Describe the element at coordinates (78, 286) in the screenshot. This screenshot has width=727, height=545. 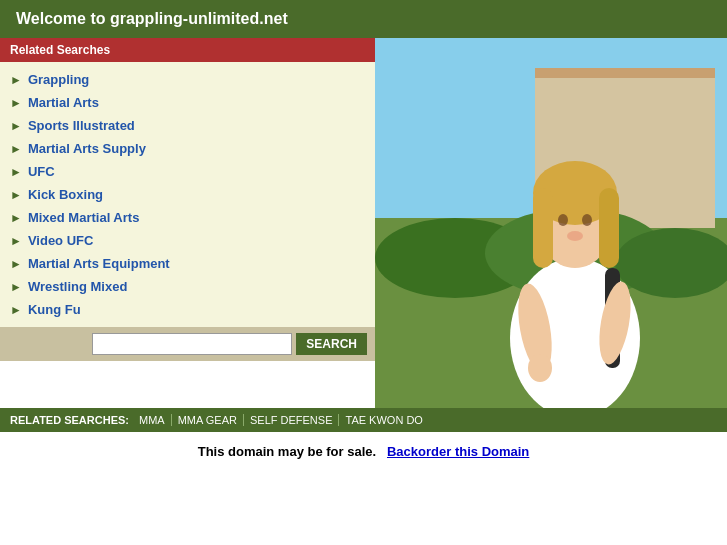
I see `link-wrestling-mixed: Wrestling Mixed` at that location.